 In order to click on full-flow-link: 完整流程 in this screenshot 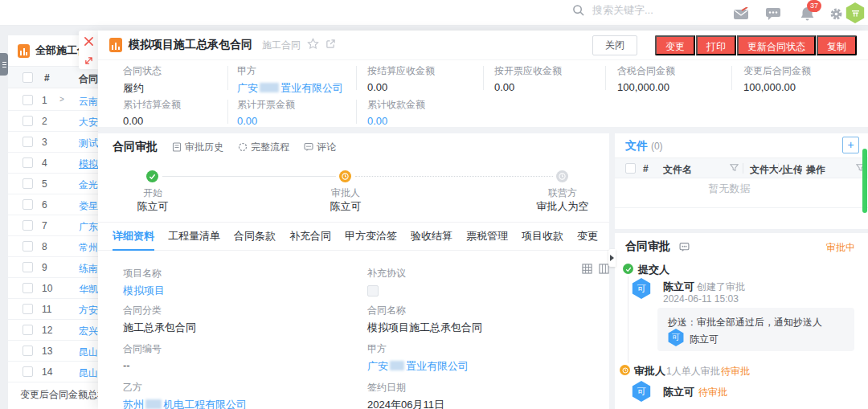, I will do `click(264, 148)`.